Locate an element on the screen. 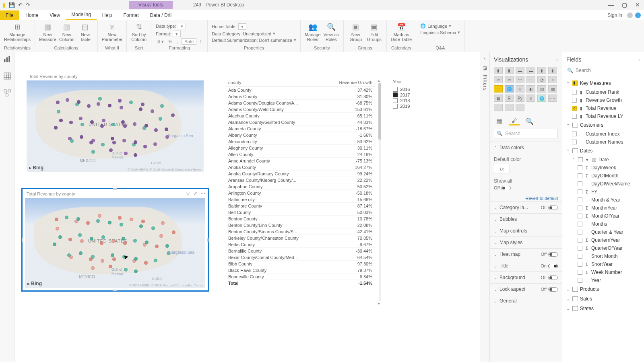 This screenshot has height=362, width=644. redo-icon: ↷ is located at coordinates (28, 5).